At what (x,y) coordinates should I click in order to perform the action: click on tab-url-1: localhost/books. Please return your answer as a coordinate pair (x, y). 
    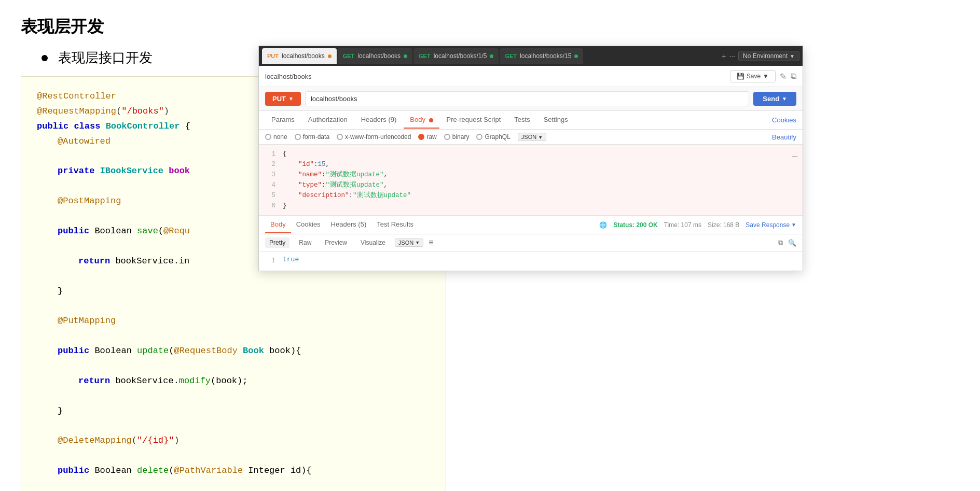
    Looking at the image, I should click on (303, 56).